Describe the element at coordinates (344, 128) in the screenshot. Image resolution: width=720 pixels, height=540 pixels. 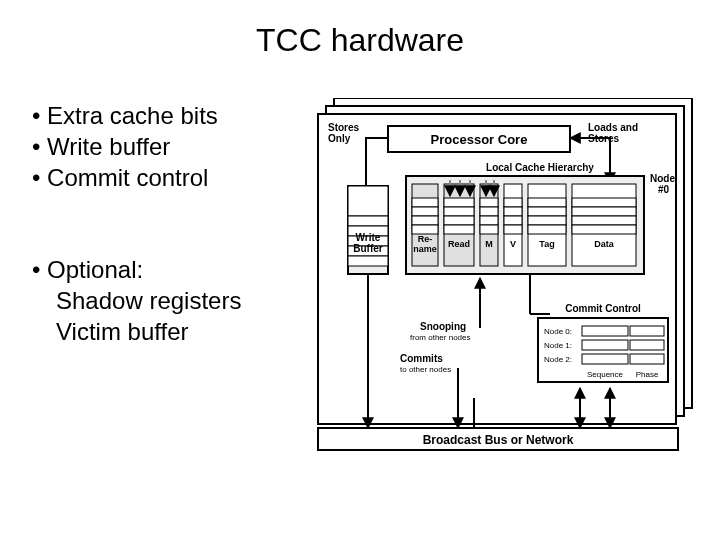
I see `stores-only-label: Stores` at that location.